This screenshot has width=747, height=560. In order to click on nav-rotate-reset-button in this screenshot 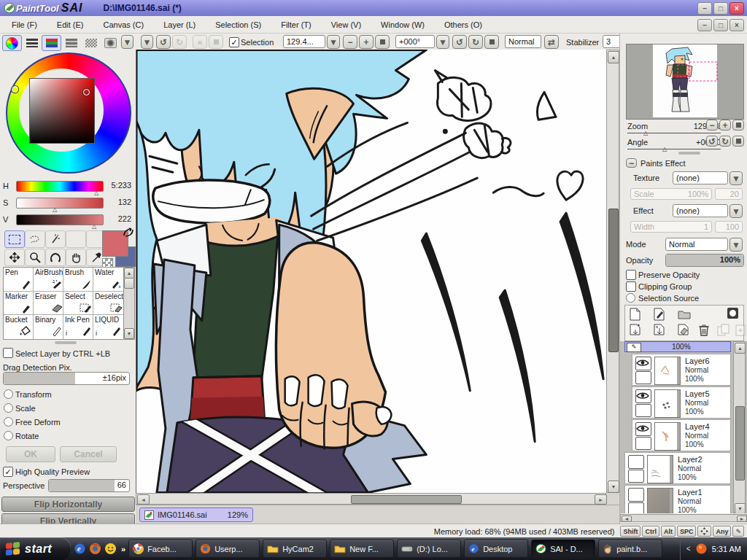, I will do `click(738, 141)`.